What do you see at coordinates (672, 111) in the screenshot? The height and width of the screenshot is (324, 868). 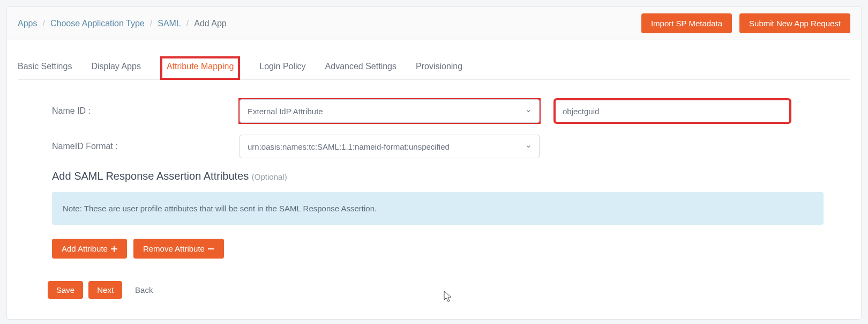 I see `name-id-attribute-input` at bounding box center [672, 111].